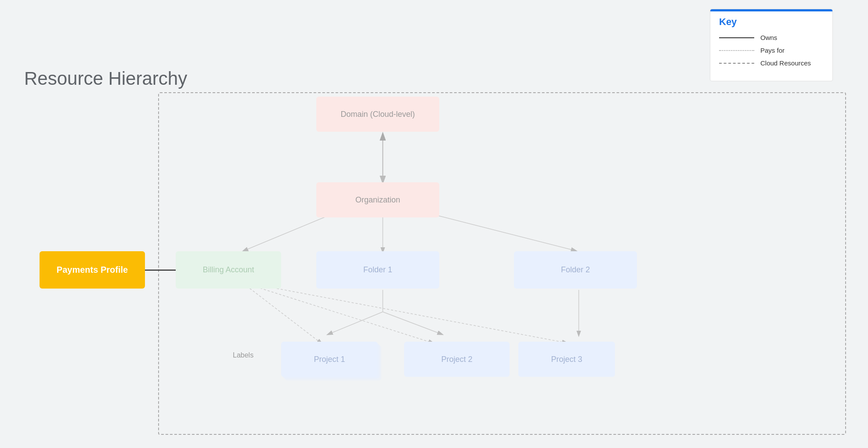 This screenshot has height=448, width=868. I want to click on node-payments-profile: Payments Profile, so click(92, 270).